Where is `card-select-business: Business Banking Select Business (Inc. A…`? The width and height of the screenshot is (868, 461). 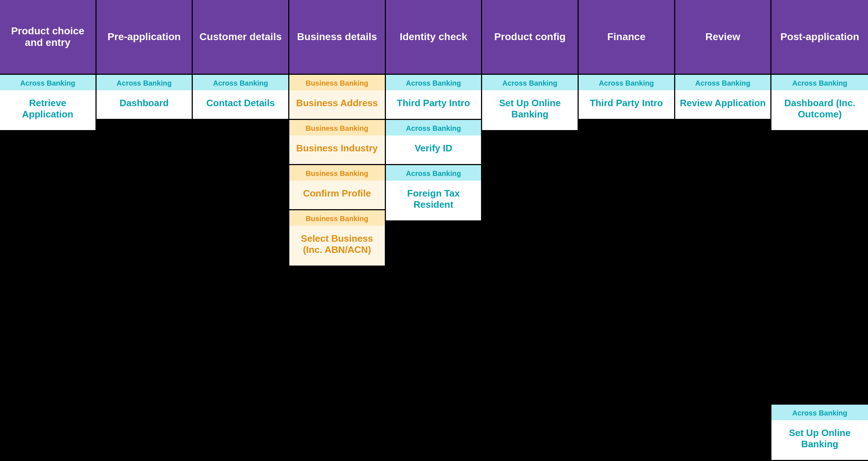
card-select-business: Business Banking Select Business (Inc. A… is located at coordinates (337, 238).